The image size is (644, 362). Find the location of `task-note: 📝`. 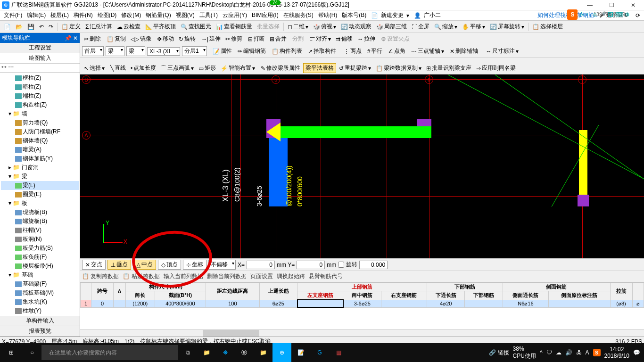

task-note: 📝 is located at coordinates (301, 353).